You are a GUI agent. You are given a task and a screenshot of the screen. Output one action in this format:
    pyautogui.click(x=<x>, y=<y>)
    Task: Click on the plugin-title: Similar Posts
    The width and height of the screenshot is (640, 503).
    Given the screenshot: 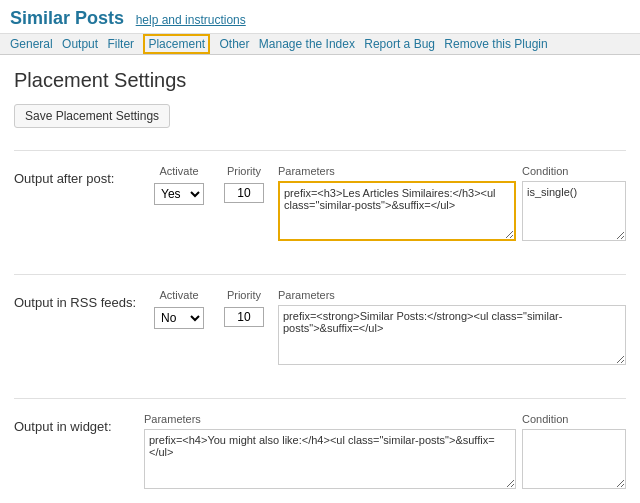 What is the action you would take?
    pyautogui.click(x=67, y=18)
    